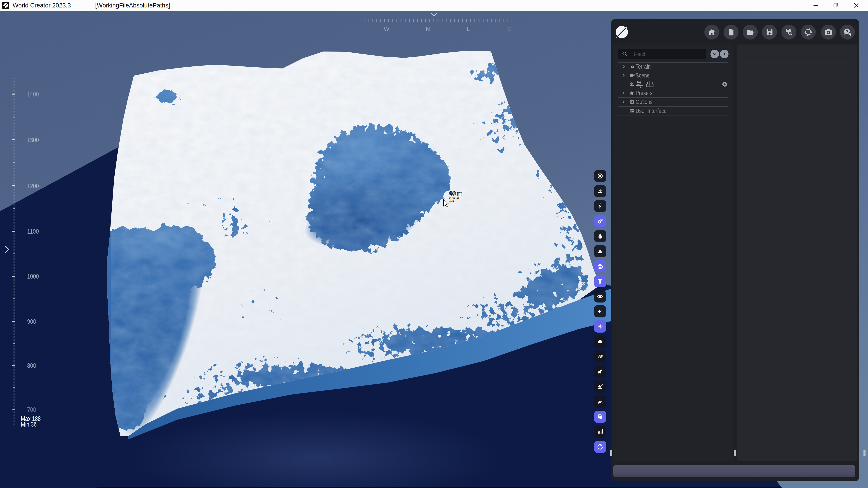 This screenshot has height=488, width=868. I want to click on svg-text: 96 m, so click(456, 194).